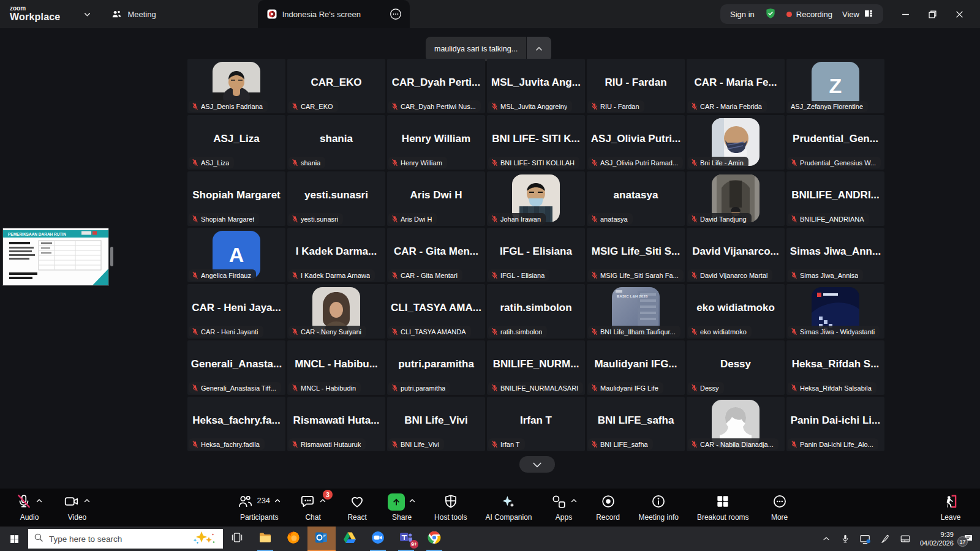 The image size is (980, 551). Describe the element at coordinates (350, 539) in the screenshot. I see `taskbar-app-google-drive` at that location.